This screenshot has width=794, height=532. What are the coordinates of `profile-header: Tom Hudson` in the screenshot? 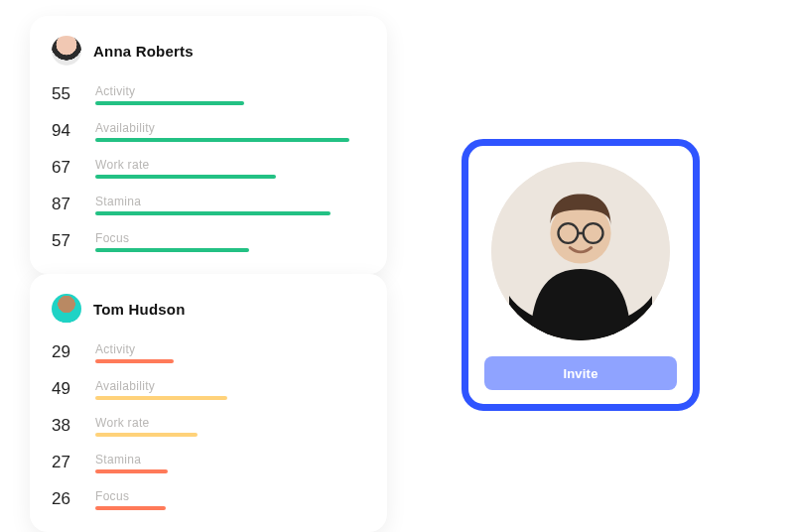 It's located at (208, 309).